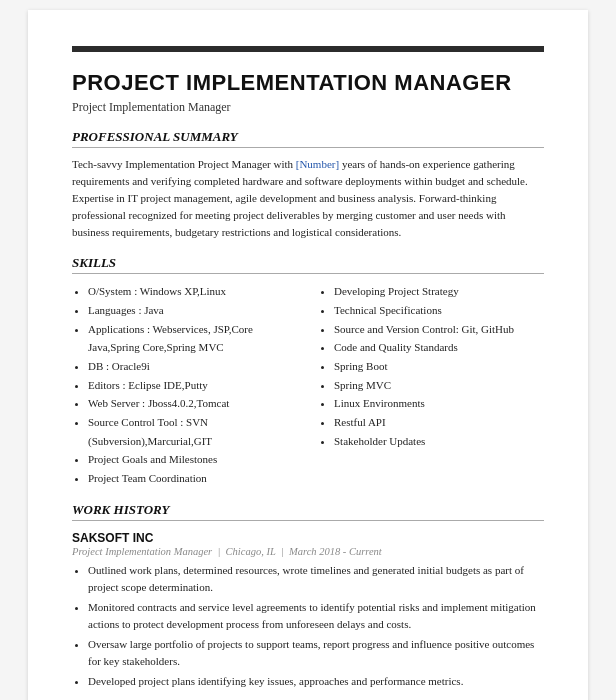 This screenshot has width=616, height=700. What do you see at coordinates (193, 310) in the screenshot?
I see `list-item: Languages : Java` at bounding box center [193, 310].